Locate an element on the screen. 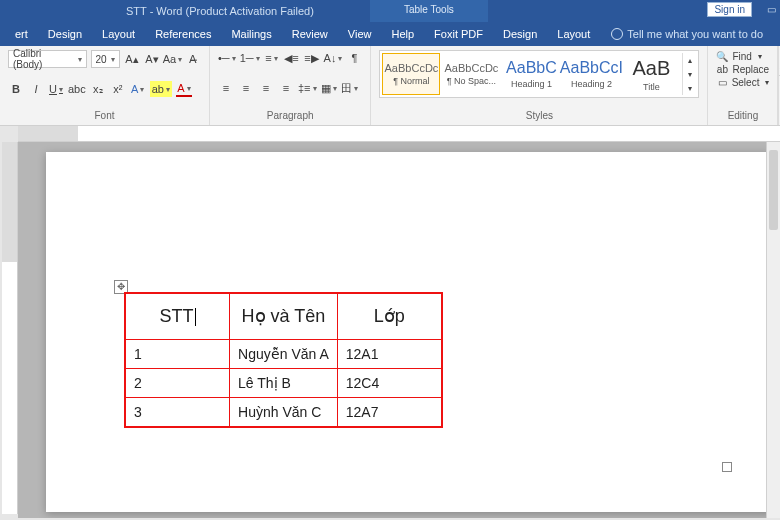  style-no-spacing: AaBbCcDc ¶ No Spac... is located at coordinates (471, 74).